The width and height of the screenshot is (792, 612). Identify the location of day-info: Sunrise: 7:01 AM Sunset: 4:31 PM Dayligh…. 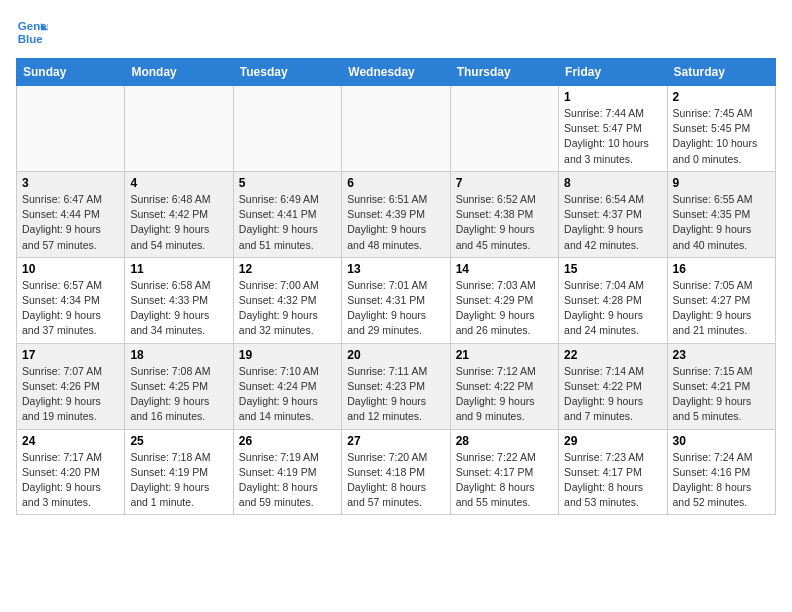
(396, 308).